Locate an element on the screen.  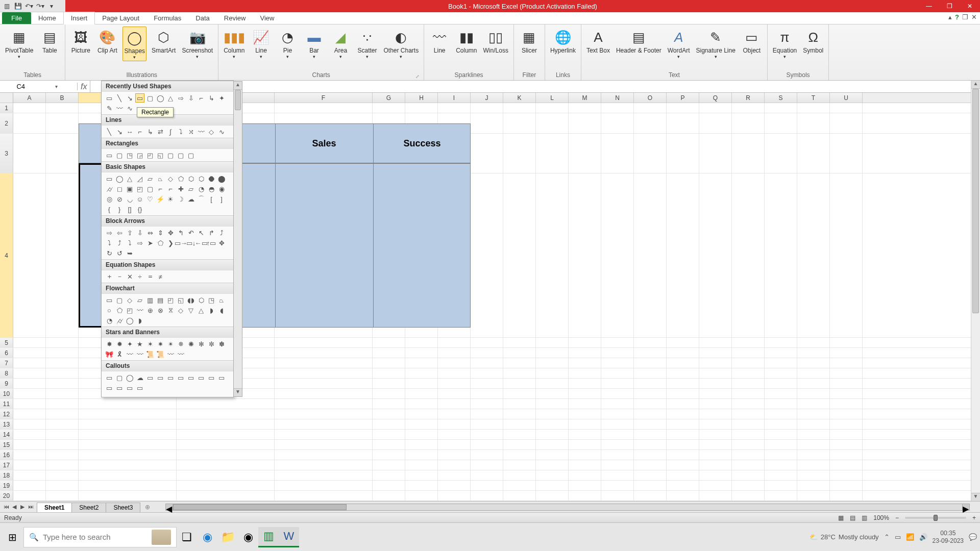
shape-star8-icon: ✴ is located at coordinates (170, 344).